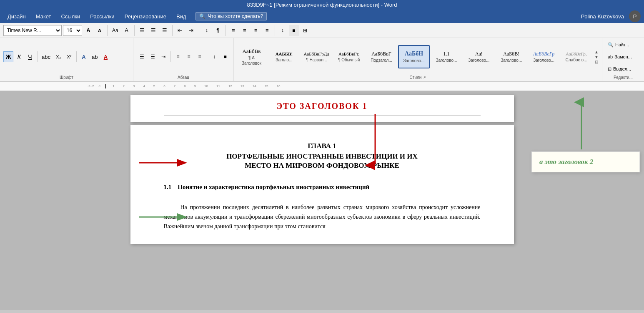 The height and width of the screenshot is (313, 644). I want to click on style-preview-h1aa: Аа!, so click(479, 54).